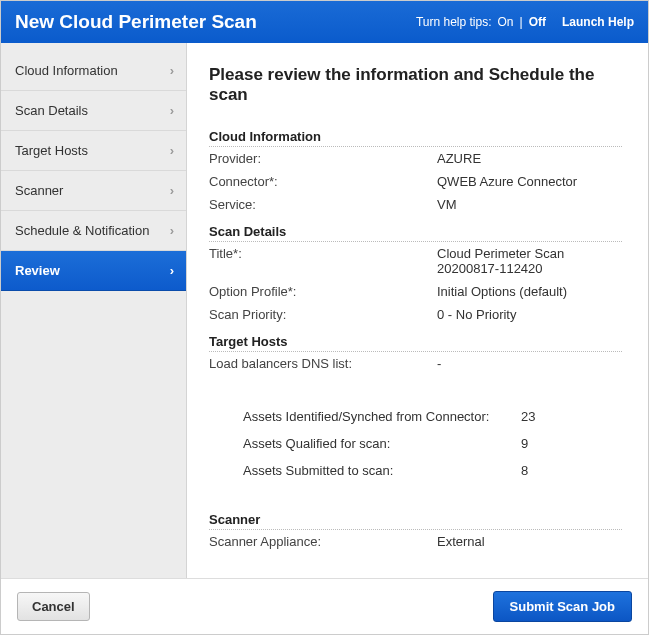 The height and width of the screenshot is (635, 649). I want to click on submit-scan-job-button: Submit Scan Job, so click(562, 606).